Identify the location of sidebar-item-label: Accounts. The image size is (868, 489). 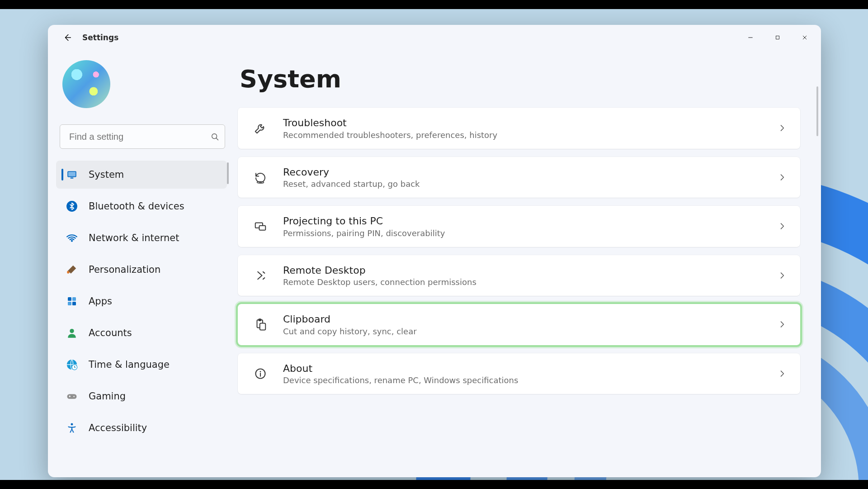
(110, 333).